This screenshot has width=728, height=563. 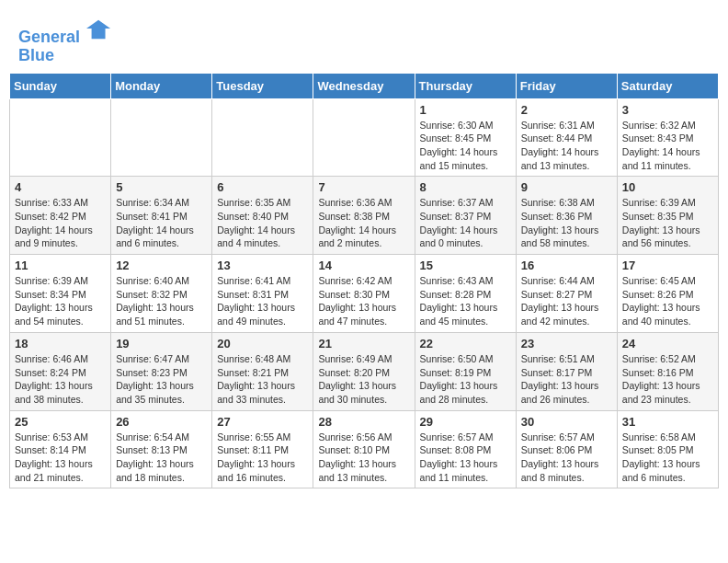 What do you see at coordinates (667, 458) in the screenshot?
I see `day-info: Sunrise: 6:58 AM Sunset: 8:05 PM Dayligh…` at bounding box center [667, 458].